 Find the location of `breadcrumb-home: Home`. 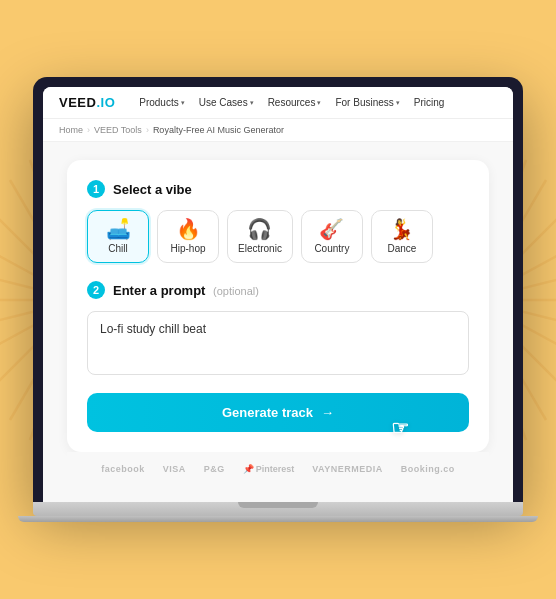

breadcrumb-home: Home is located at coordinates (71, 130).